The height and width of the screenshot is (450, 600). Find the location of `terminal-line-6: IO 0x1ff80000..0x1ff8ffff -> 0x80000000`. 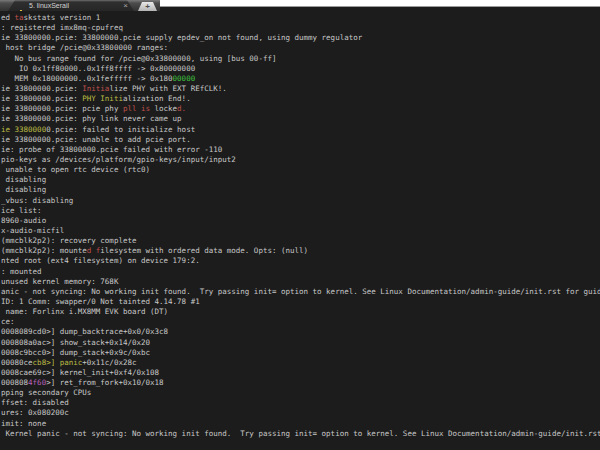

terminal-line-6: IO 0x1ff80000..0x1ff8ffff -> 0x80000000 is located at coordinates (300, 69).